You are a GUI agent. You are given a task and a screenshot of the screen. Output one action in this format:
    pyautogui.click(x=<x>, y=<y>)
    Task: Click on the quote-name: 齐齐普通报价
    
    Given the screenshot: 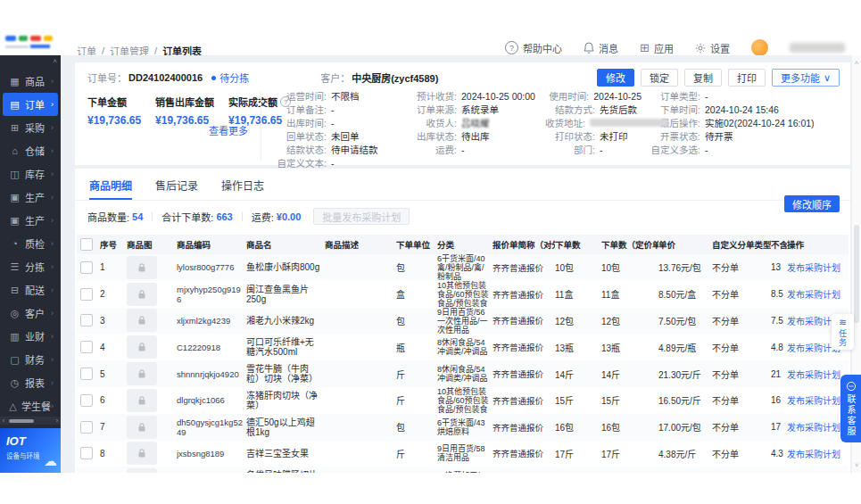 What is the action you would take?
    pyautogui.click(x=524, y=320)
    